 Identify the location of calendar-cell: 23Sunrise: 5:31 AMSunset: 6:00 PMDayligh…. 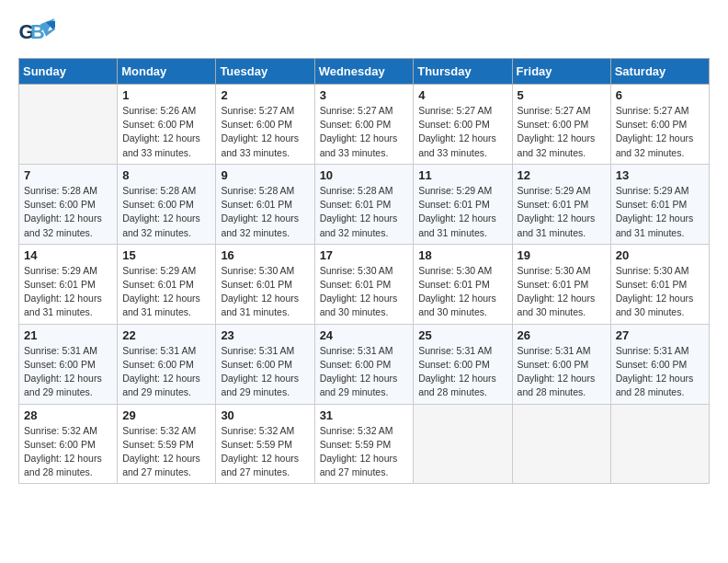
(265, 364).